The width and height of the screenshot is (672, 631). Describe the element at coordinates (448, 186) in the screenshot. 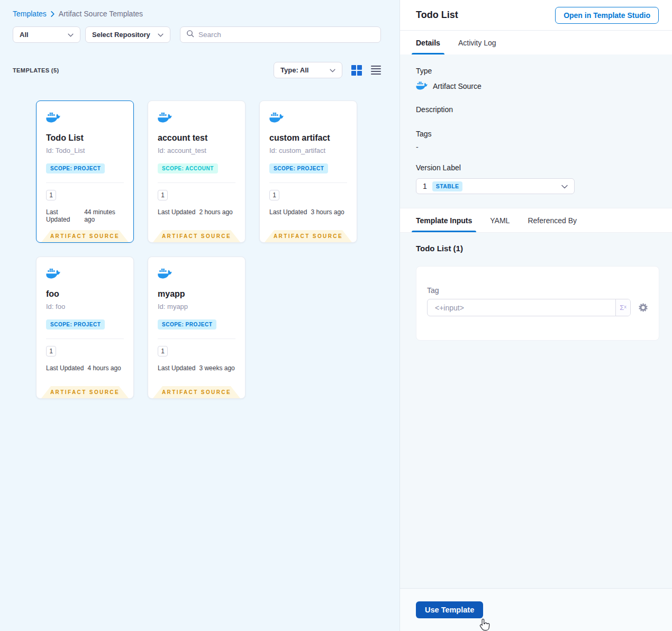

I see `stable-badge: STABLE` at that location.